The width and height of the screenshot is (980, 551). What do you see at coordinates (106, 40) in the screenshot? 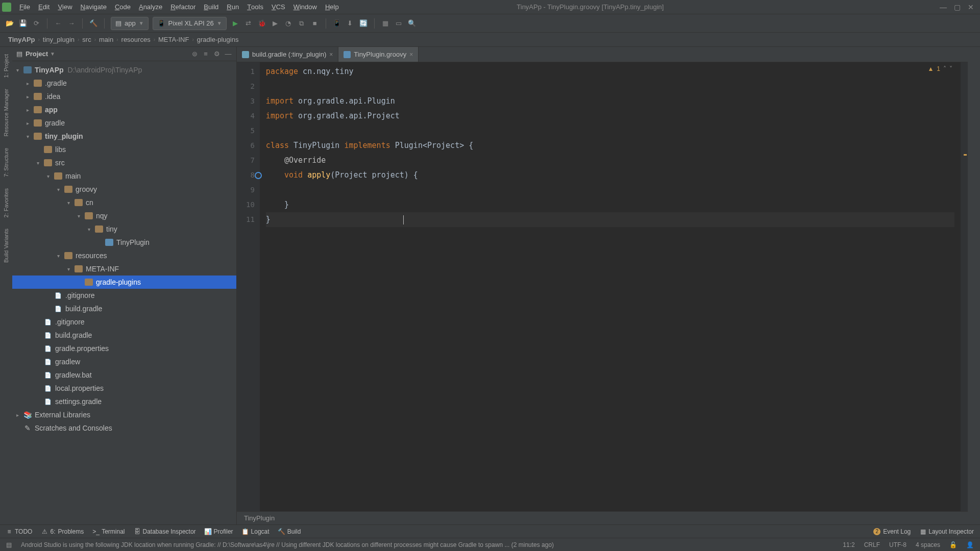
I see `breadcrumb-item: main` at bounding box center [106, 40].